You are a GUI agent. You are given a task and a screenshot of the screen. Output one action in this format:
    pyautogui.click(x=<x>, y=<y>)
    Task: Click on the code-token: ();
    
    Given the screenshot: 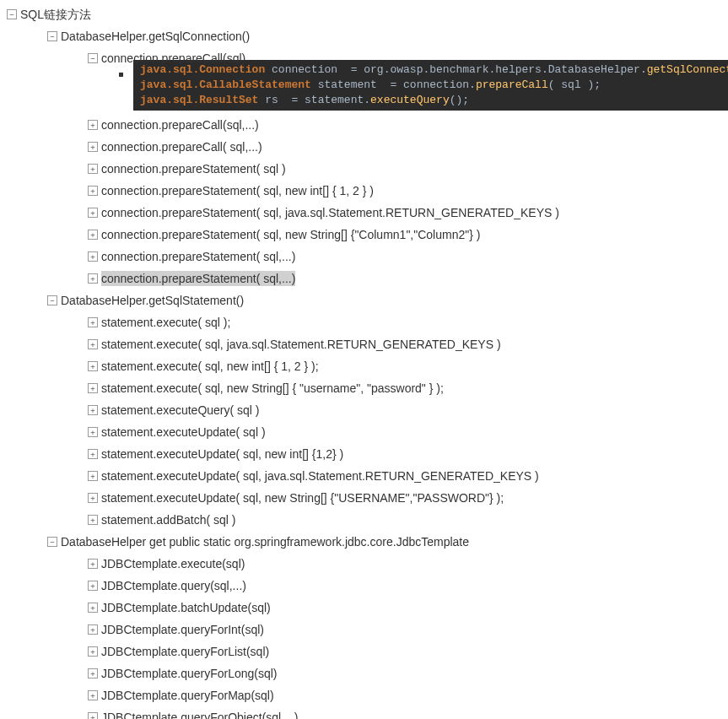 What is the action you would take?
    pyautogui.click(x=459, y=100)
    